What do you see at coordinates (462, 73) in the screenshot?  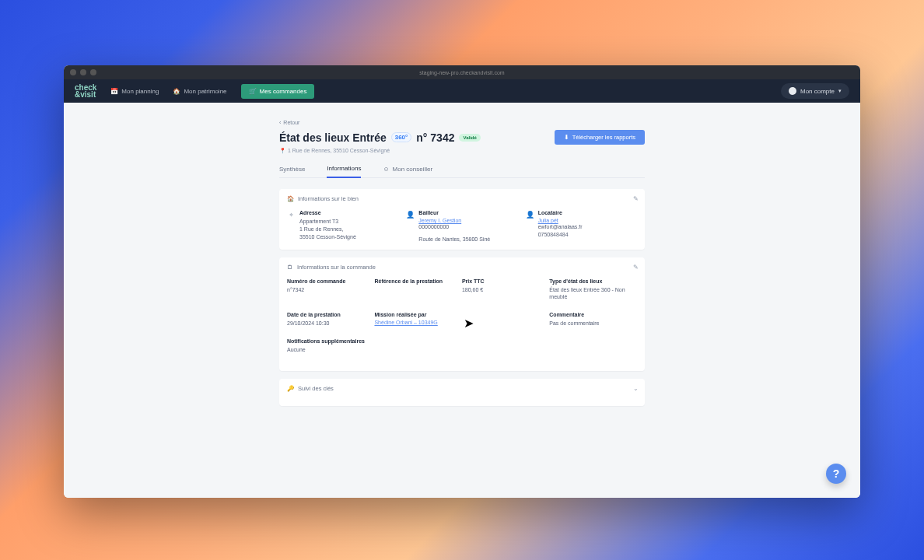 I see `url-display: staging-new-pro.checkandvisit.com` at bounding box center [462, 73].